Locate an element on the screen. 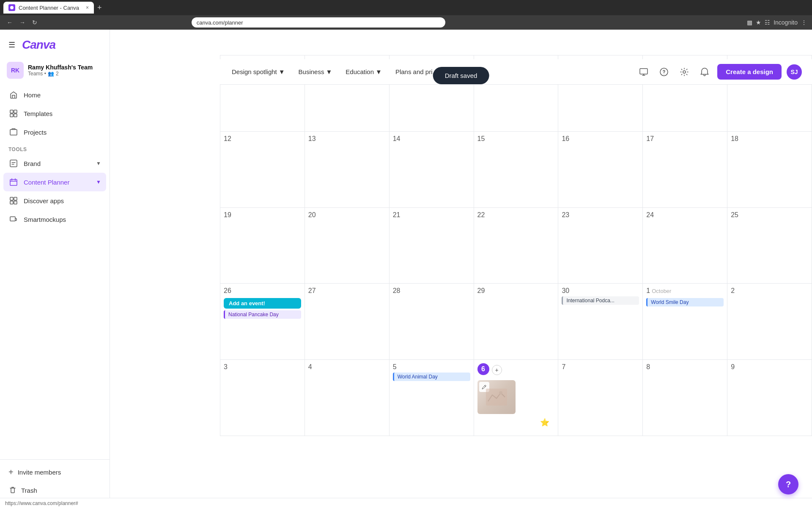 Image resolution: width=812 pixels, height=508 pixels. world-animal-day-event: World Animal Day is located at coordinates (431, 377).